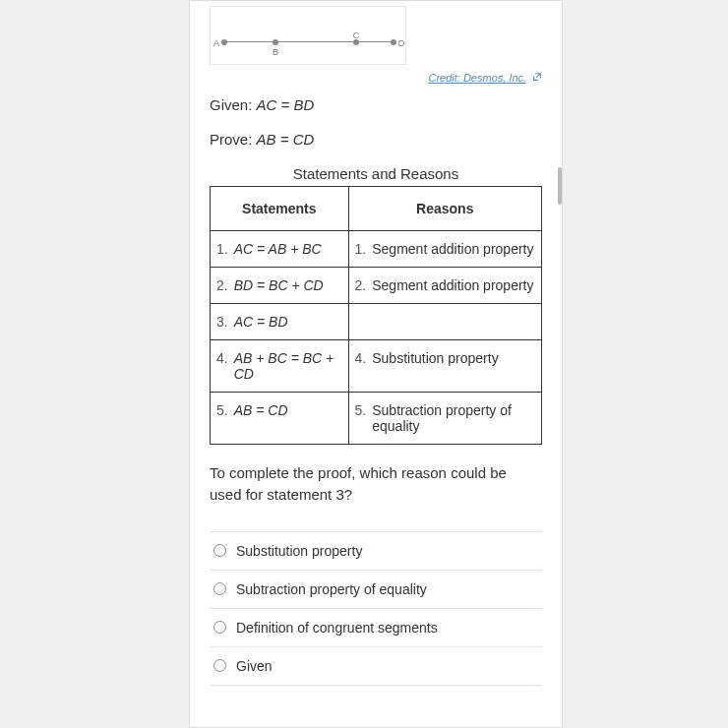 The width and height of the screenshot is (728, 728). I want to click on option-given: Given, so click(376, 667).